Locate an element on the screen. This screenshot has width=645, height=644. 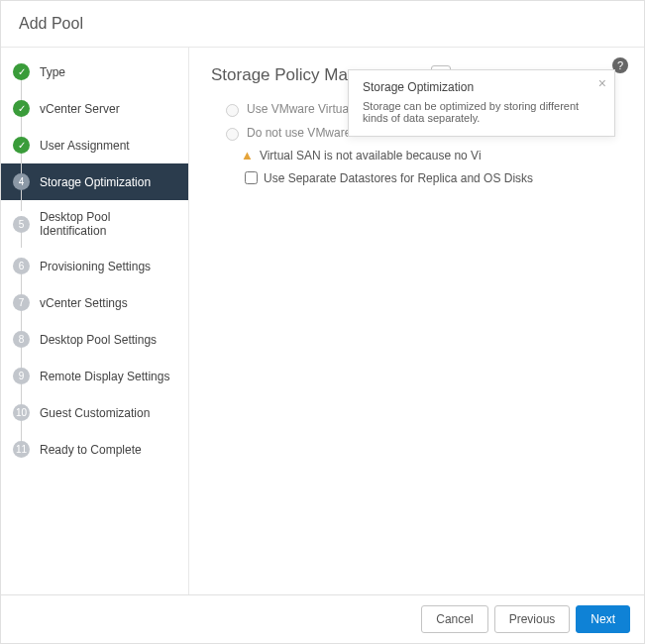
step-desktop-pool-settings: 8 Desktop Pool Settings is located at coordinates (95, 339).